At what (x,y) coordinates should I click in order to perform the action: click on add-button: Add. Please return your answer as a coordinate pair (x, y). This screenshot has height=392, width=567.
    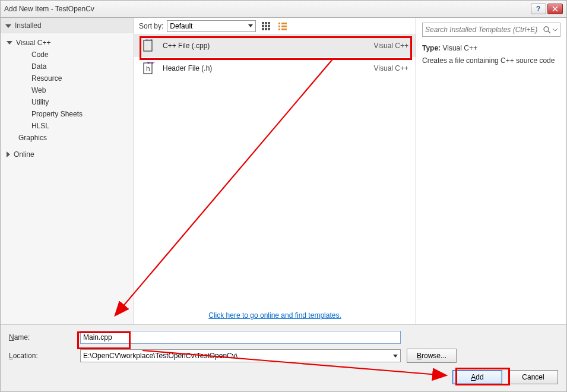
    Looking at the image, I should click on (477, 377).